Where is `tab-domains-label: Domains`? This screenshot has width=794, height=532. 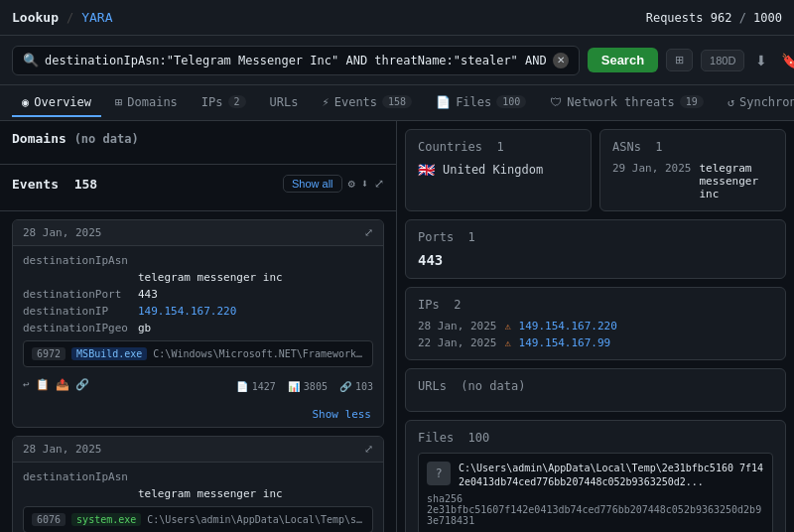
tab-domains-label: Domains is located at coordinates (153, 102).